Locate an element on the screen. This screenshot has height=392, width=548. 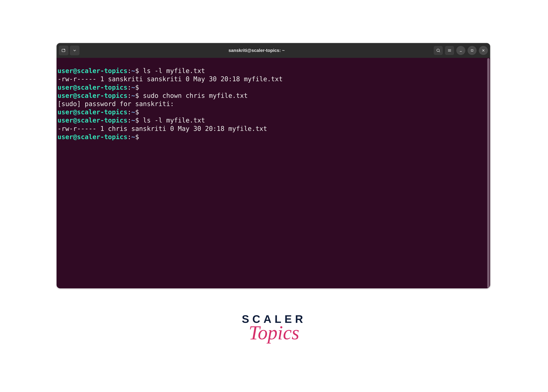
brand-logo: SCALER Topics is located at coordinates (274, 328).